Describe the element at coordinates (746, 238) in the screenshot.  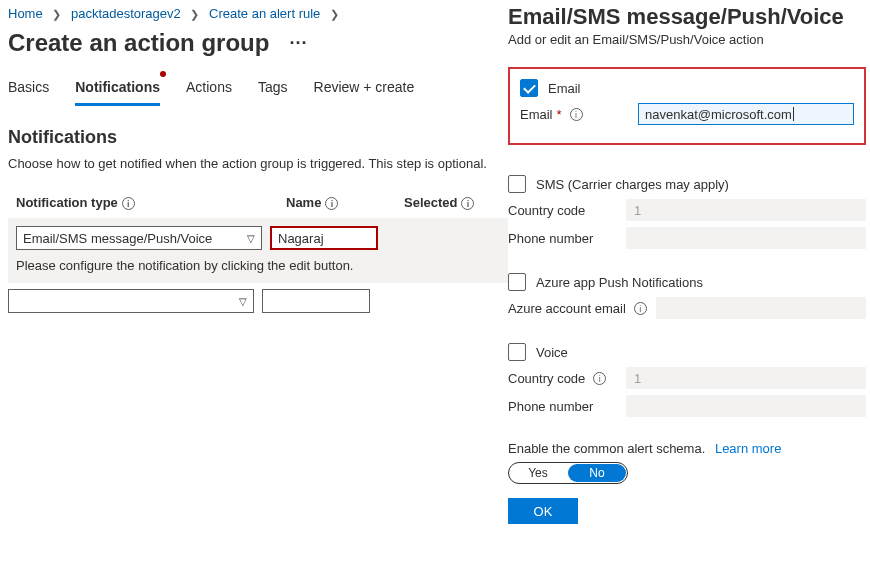
I see `sms-phone-input` at that location.